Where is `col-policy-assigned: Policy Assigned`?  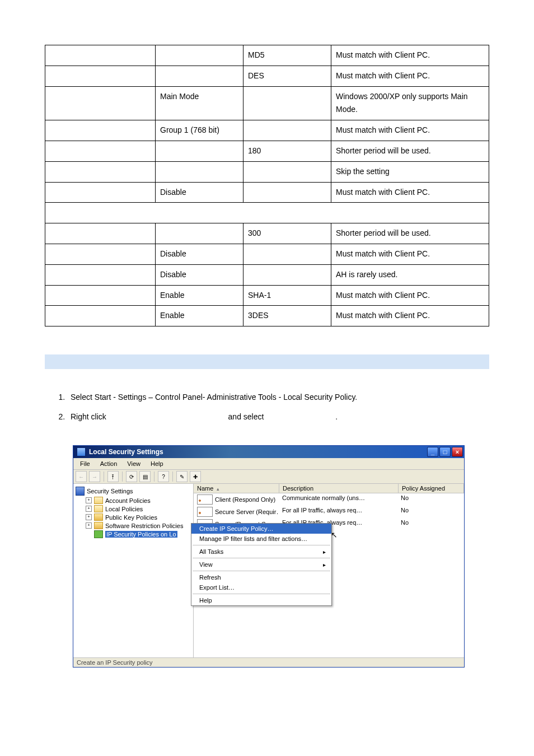
col-policy-assigned: Policy Assigned is located at coordinates (431, 488).